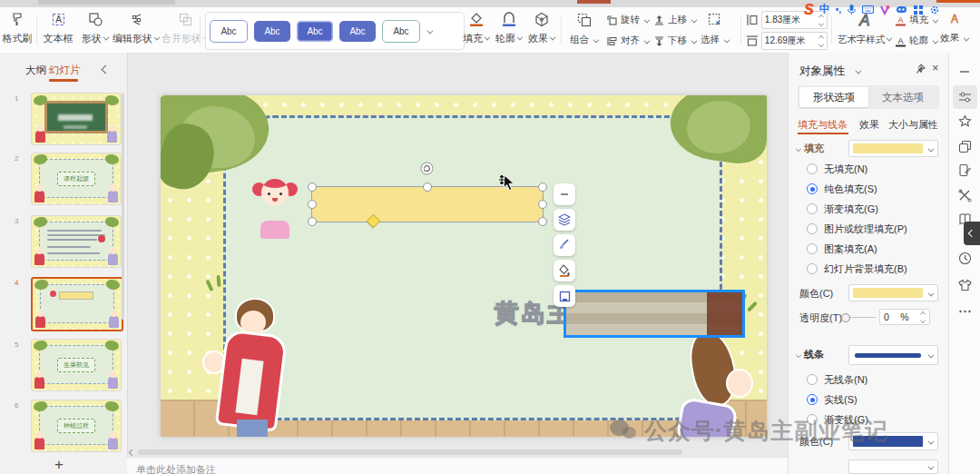 The height and width of the screenshot is (474, 980). Describe the element at coordinates (809, 149) in the screenshot. I see `fill-section-header: 填充` at that location.